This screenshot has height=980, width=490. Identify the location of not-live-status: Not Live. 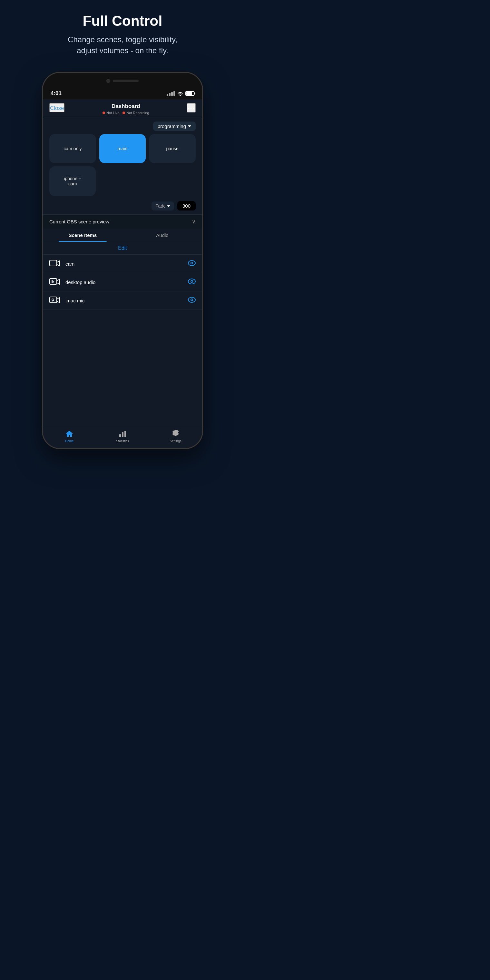
(111, 113).